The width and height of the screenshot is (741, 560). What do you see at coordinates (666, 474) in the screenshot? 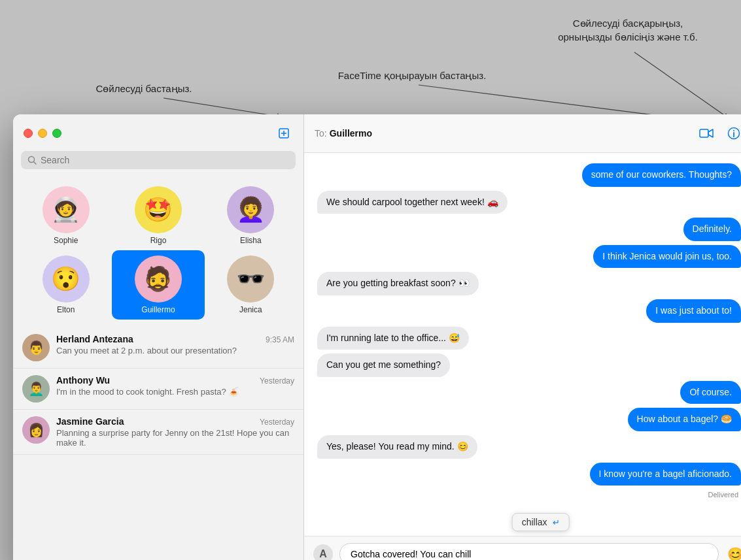
I see `bubble-12: I know you're a bagel aficionado.` at bounding box center [666, 474].